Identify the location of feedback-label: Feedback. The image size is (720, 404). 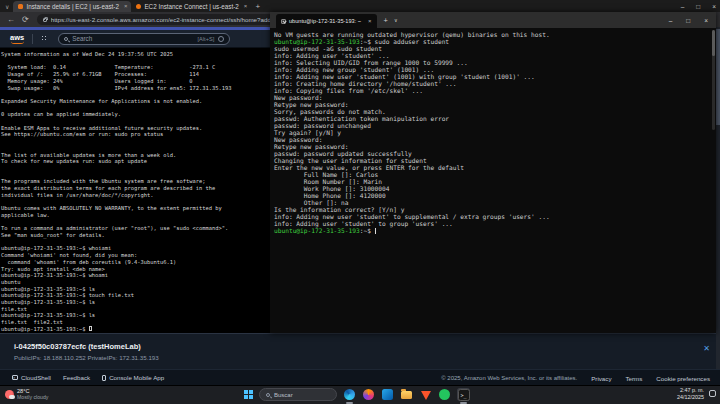
(76, 378).